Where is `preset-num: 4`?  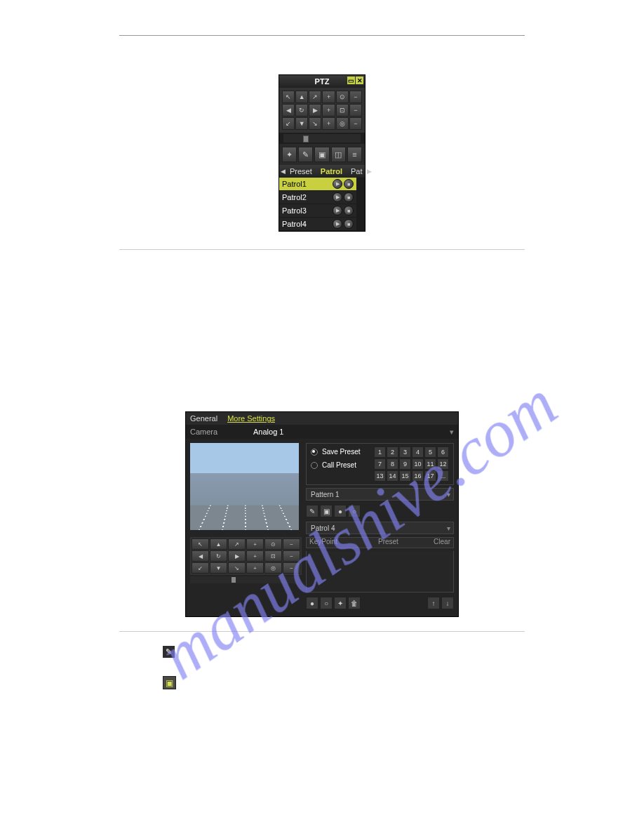 preset-num: 4 is located at coordinates (418, 452).